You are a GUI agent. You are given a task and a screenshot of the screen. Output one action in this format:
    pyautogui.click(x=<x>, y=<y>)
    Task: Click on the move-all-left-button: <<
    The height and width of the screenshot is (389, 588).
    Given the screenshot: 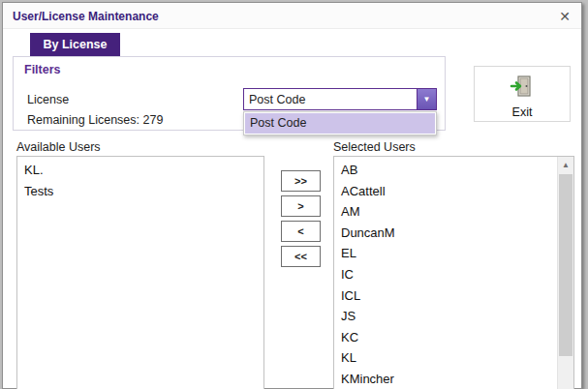 What is the action you would take?
    pyautogui.click(x=300, y=256)
    